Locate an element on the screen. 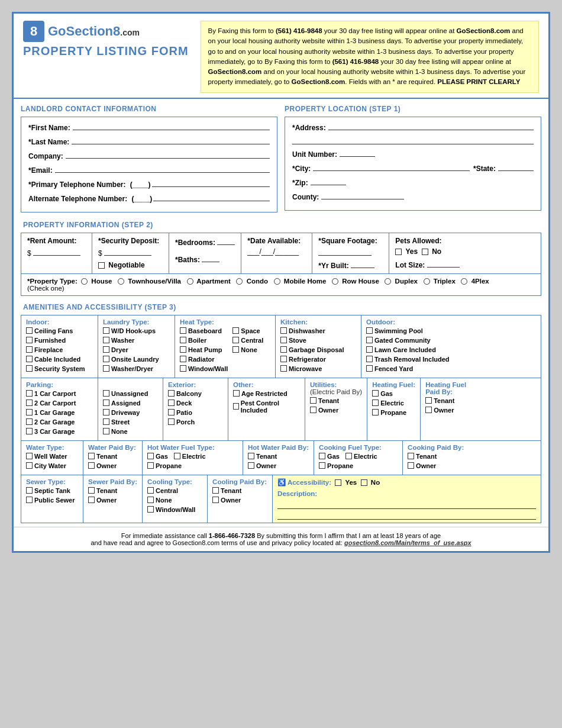  sewer-paid-section: Sewer Paid By: Tenant Owner is located at coordinates (113, 499).